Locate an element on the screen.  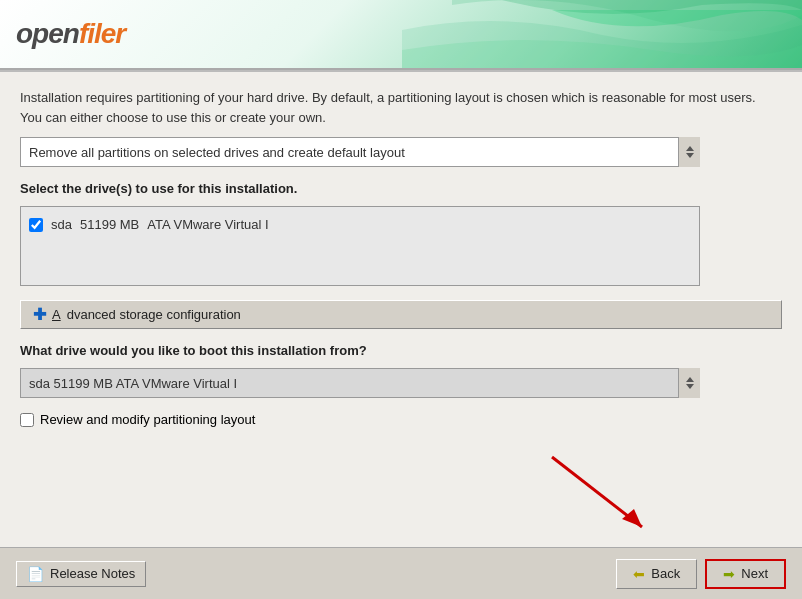
arrow-annotation is located at coordinates (401, 484).